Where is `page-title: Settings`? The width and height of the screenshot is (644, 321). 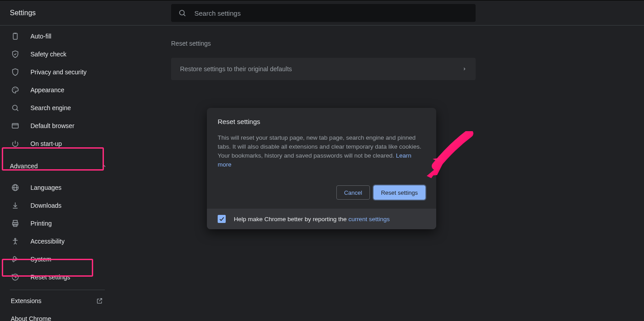 page-title: Settings is located at coordinates (23, 13).